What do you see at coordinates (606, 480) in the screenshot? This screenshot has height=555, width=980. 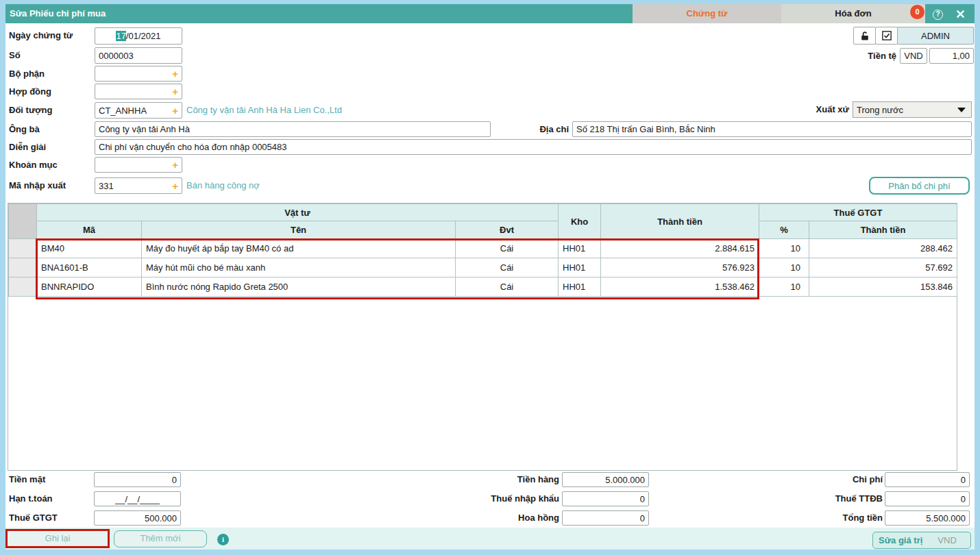 I see `tien-hang-input: 5.000.000` at bounding box center [606, 480].